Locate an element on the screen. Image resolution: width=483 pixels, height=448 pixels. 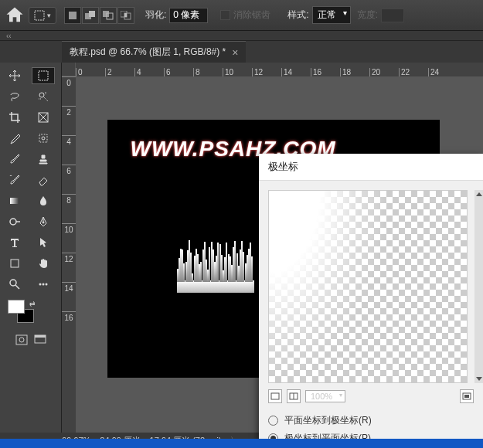
preview-fit-icon is located at coordinates (467, 396).